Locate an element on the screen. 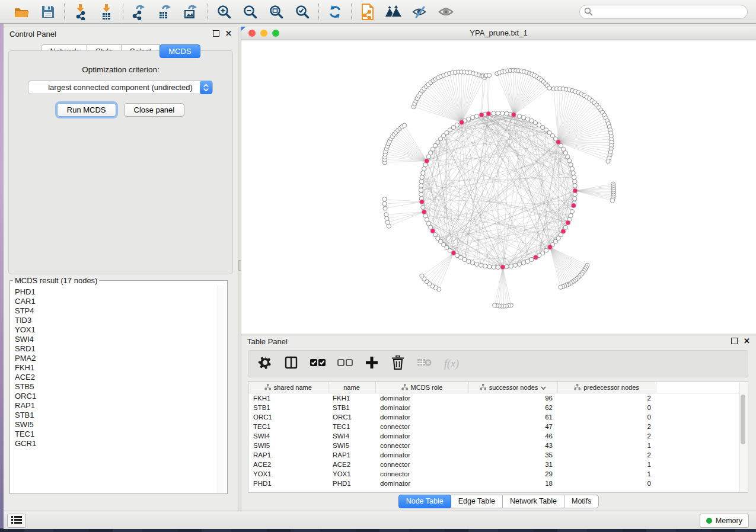  export-image-button is located at coordinates (192, 12).